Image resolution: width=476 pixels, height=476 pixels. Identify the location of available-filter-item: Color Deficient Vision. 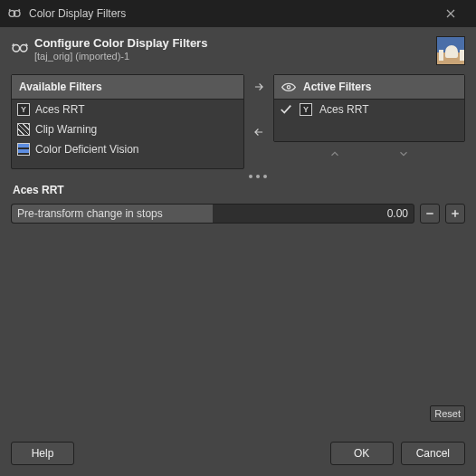
(128, 149).